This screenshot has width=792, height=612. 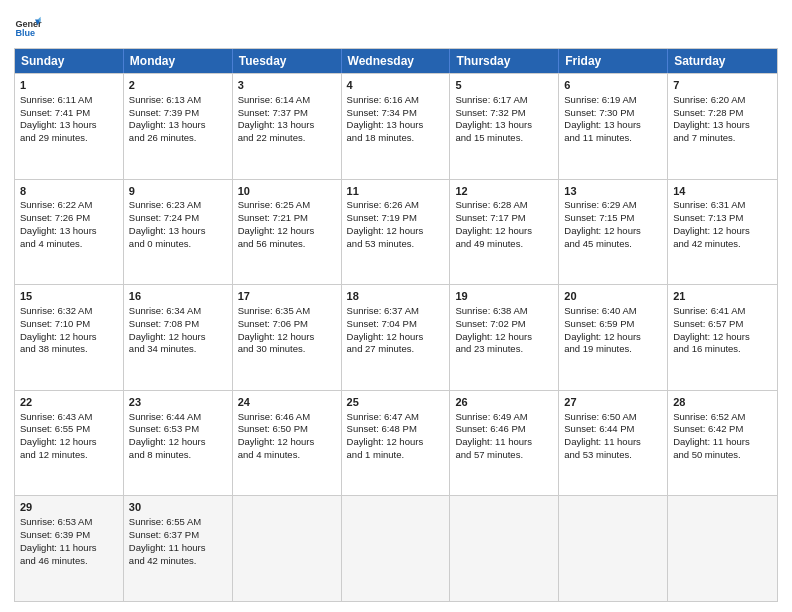 What do you see at coordinates (504, 430) in the screenshot?
I see `day-info-line: Sunset: 6:46 PM` at bounding box center [504, 430].